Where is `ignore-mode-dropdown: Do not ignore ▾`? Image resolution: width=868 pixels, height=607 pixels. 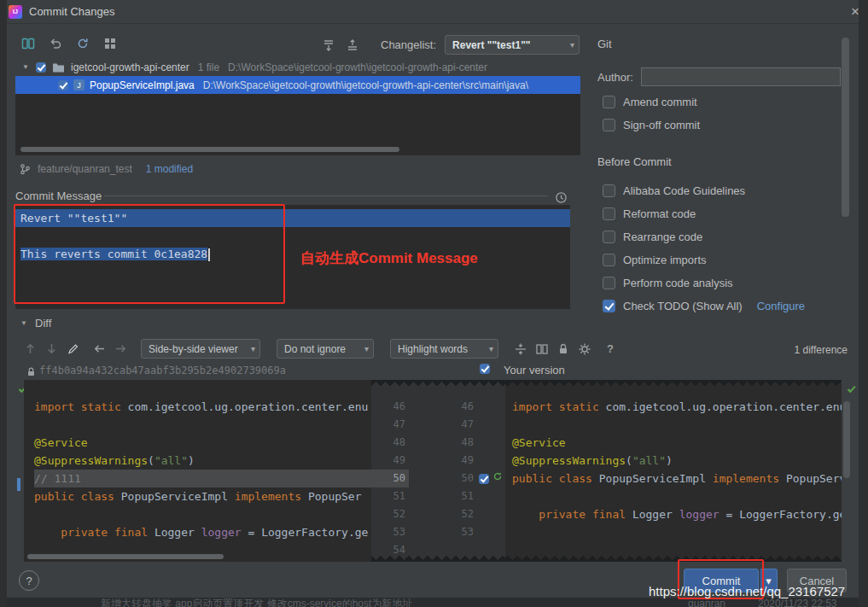 ignore-mode-dropdown: Do not ignore ▾ is located at coordinates (325, 348).